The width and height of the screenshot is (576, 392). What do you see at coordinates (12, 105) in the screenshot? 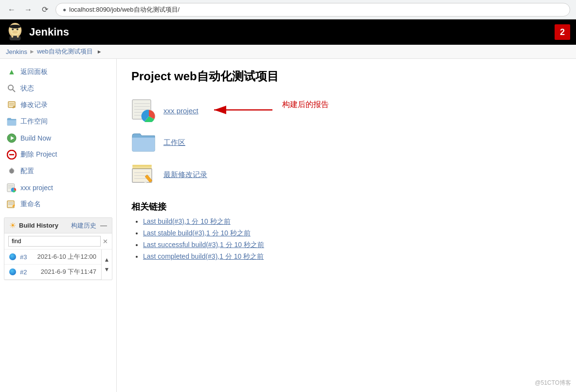
I see `pencil-icon` at bounding box center [12, 105].